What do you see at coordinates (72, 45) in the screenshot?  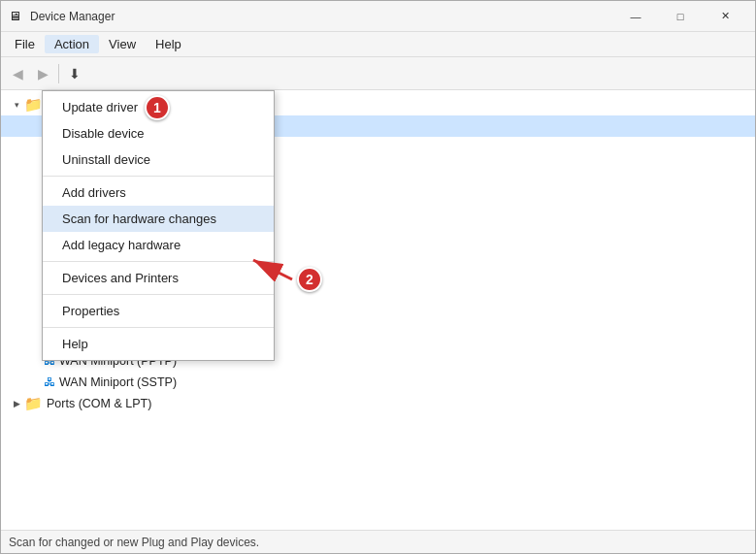 I see `menu-action: Action` at bounding box center [72, 45].